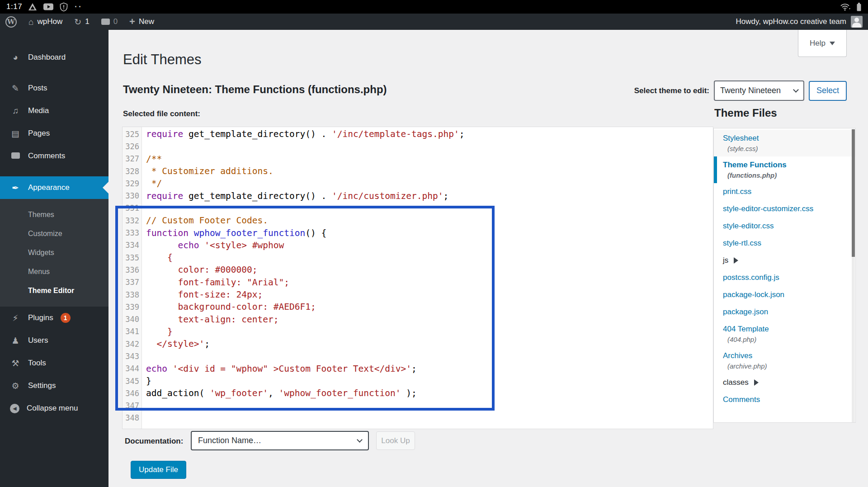 The width and height of the screenshot is (868, 487). I want to click on code-text: }, so click(146, 381).